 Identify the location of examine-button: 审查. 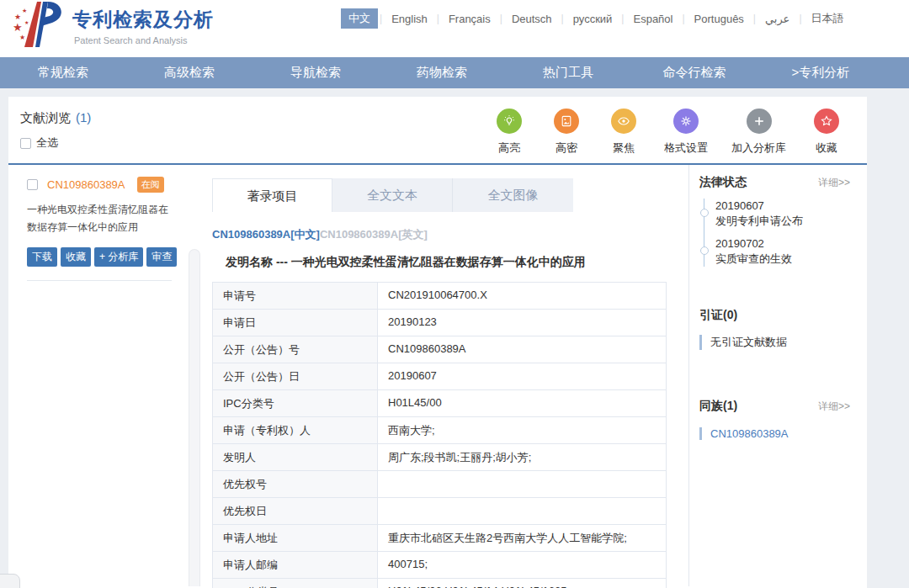
(162, 257).